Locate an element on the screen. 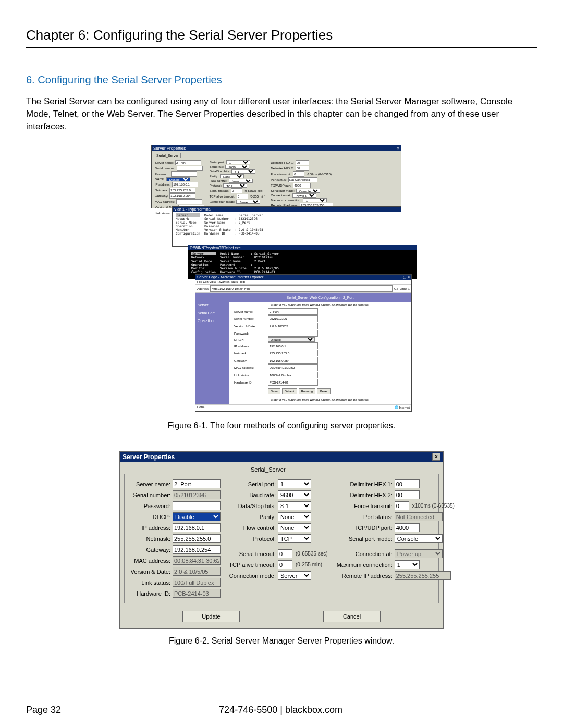  mgr-d2 is located at coordinates (302, 168).